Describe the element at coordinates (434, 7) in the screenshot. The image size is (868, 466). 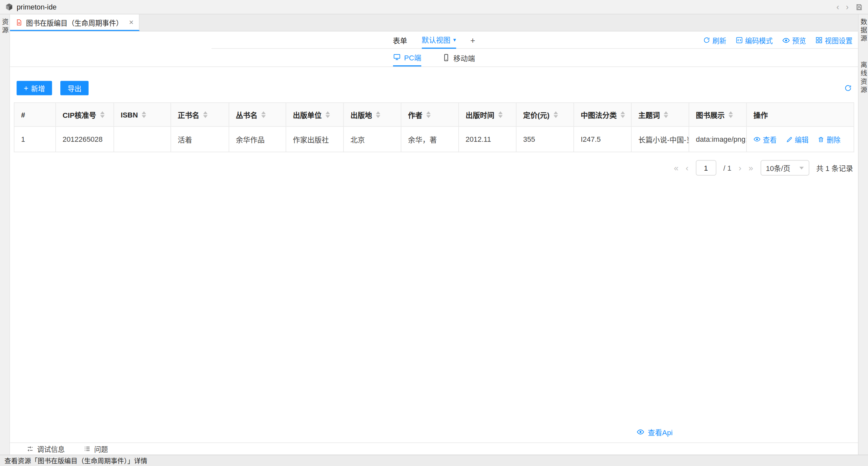
I see `titlebar: primeton-ide ‹ ›` at that location.